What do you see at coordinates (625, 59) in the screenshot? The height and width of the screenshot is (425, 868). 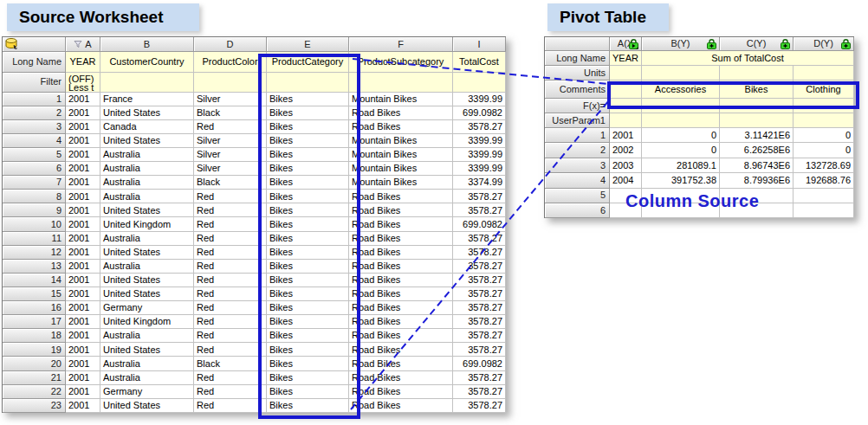 I see `pivot-longname-a: YEAR` at bounding box center [625, 59].